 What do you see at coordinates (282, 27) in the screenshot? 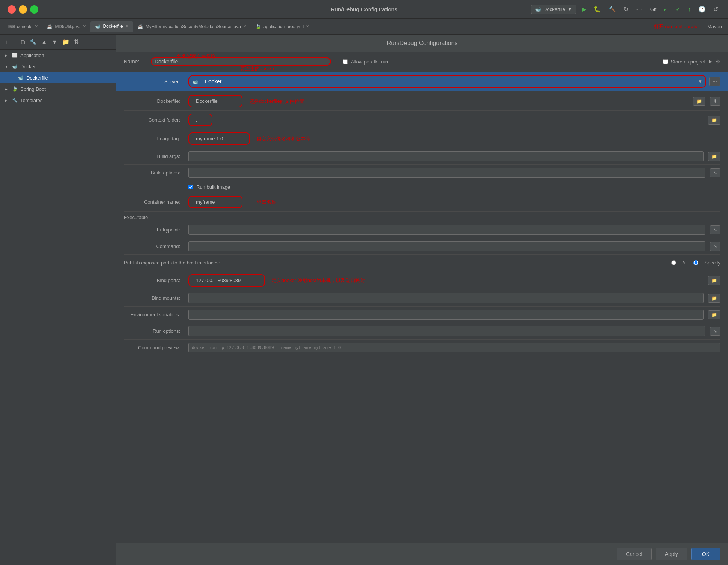
I see `tab-application-prod: 🍃 application-prod.yml ✕` at bounding box center [282, 27].